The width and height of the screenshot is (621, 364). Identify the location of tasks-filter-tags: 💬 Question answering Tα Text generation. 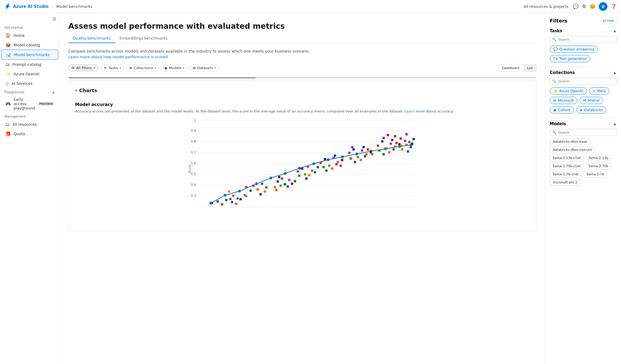
(583, 54).